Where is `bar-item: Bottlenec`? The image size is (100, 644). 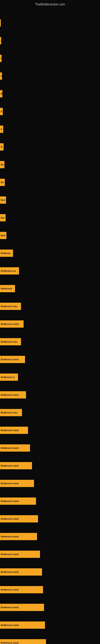 bar-item: Bottlenec is located at coordinates (50, 252).